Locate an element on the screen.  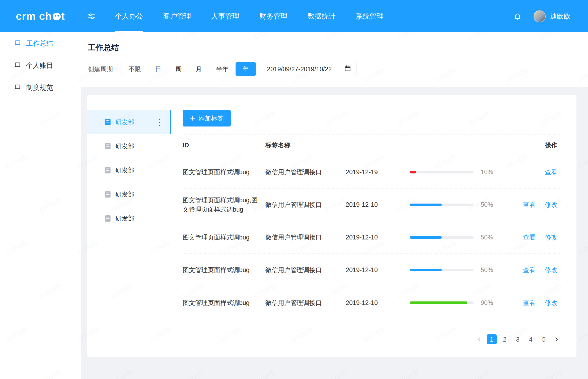
top-header: crm cht 个人办公 客户管理 人事管理 财务管理 数据统计 系统管理 迪欧… is located at coordinates (294, 16).